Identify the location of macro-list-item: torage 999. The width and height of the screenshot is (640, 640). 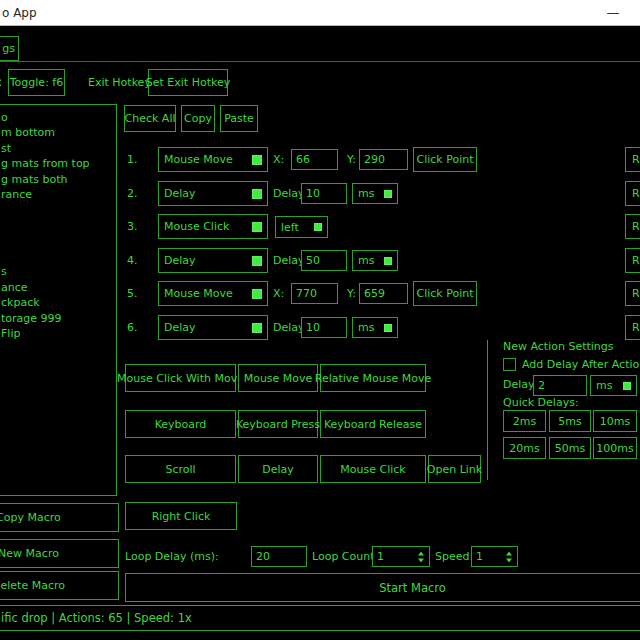
(58, 318).